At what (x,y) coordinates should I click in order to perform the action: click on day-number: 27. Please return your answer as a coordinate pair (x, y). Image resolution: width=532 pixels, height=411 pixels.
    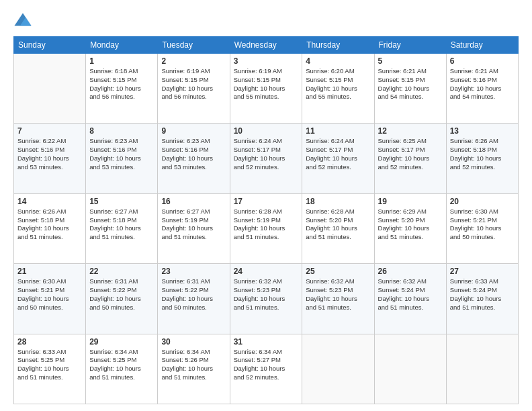
    Looking at the image, I should click on (482, 271).